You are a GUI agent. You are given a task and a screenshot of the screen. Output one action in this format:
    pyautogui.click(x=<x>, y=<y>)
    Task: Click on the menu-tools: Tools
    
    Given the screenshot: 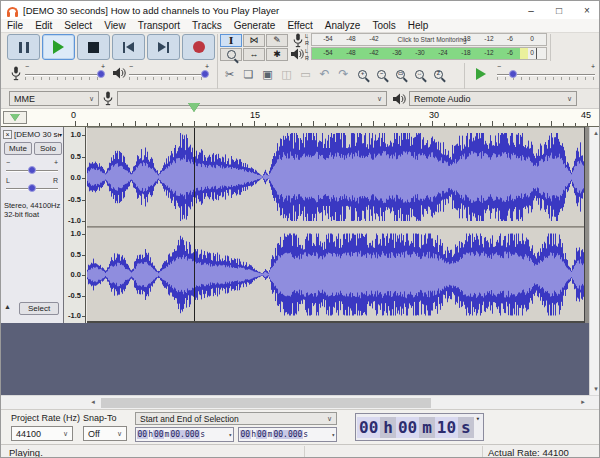 What is the action you would take?
    pyautogui.click(x=384, y=26)
    